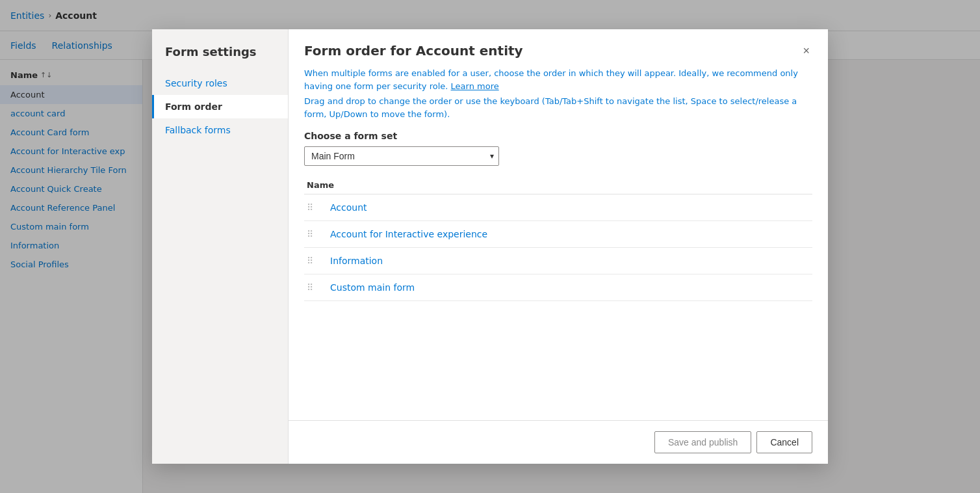  I want to click on modal-left-title: Form settings, so click(220, 59).